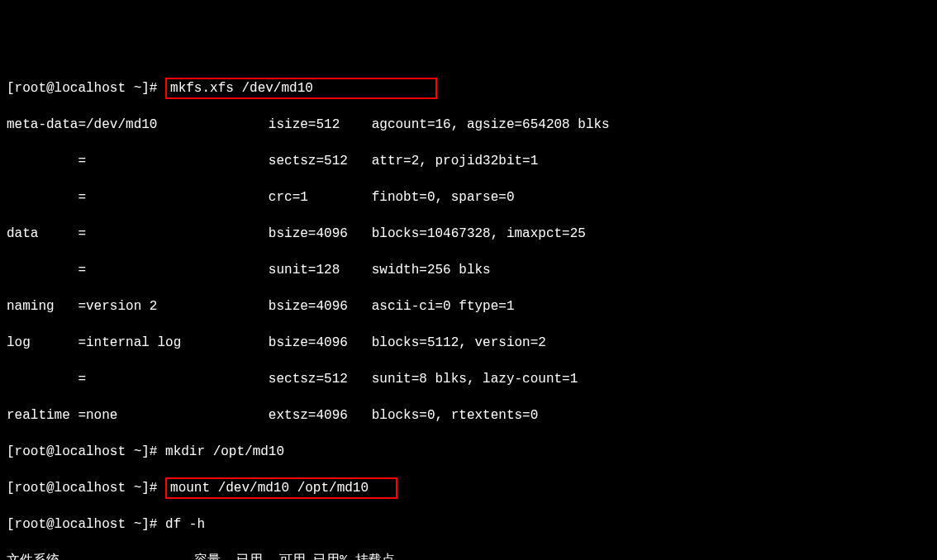  I want to click on terminal-output: = sectsz=512 attr=2, projid32bit=1, so click(468, 161).